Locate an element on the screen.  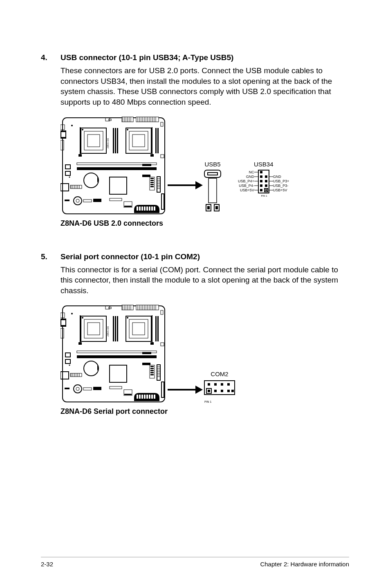
usb34-label: USB34 is located at coordinates (264, 164).